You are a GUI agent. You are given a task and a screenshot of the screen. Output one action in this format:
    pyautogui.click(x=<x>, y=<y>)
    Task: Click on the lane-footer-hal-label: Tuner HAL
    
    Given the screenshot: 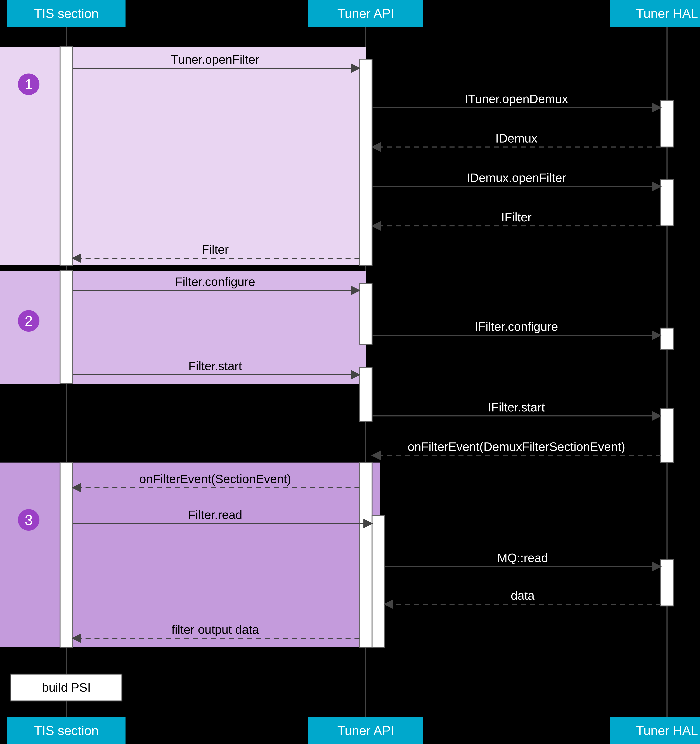 What is the action you would take?
    pyautogui.click(x=667, y=731)
    